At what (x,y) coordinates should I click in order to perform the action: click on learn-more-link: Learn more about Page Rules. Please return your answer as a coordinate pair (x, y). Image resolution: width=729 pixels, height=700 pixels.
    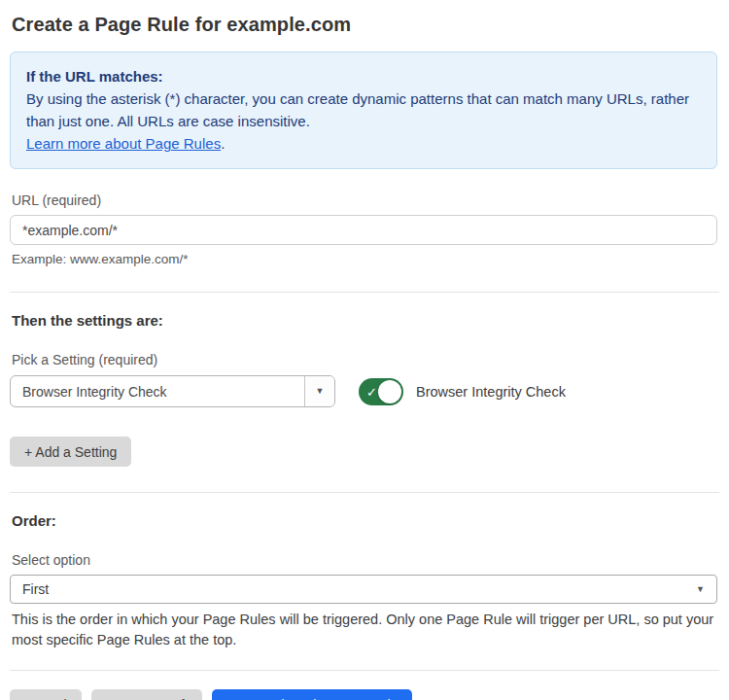
    Looking at the image, I should click on (123, 144).